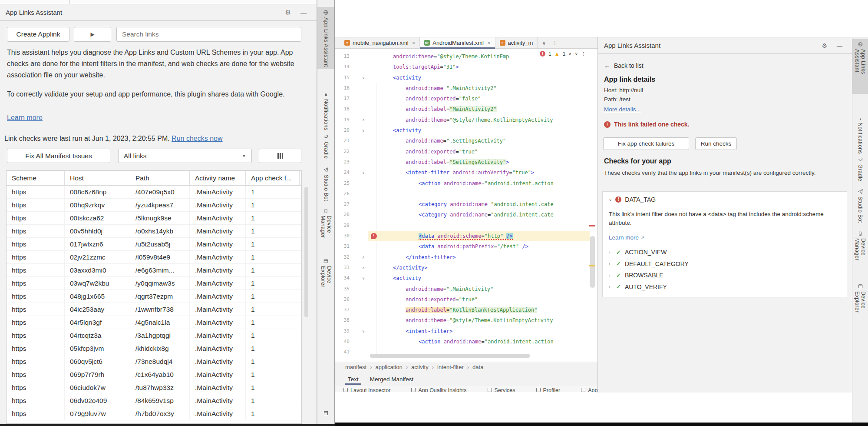  What do you see at coordinates (342, 88) in the screenshot?
I see `line-number: 16` at bounding box center [342, 88].